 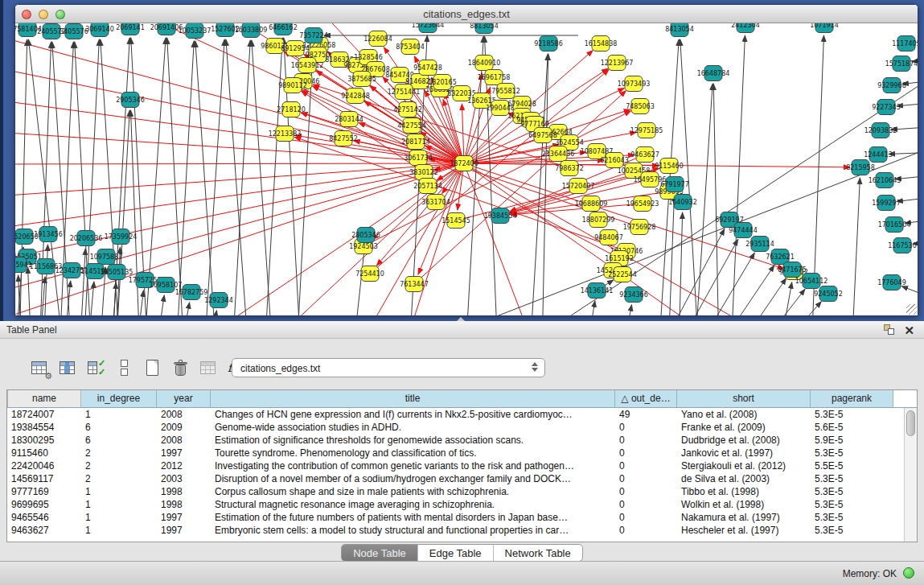 I want to click on delete-table-icon, so click(x=181, y=369).